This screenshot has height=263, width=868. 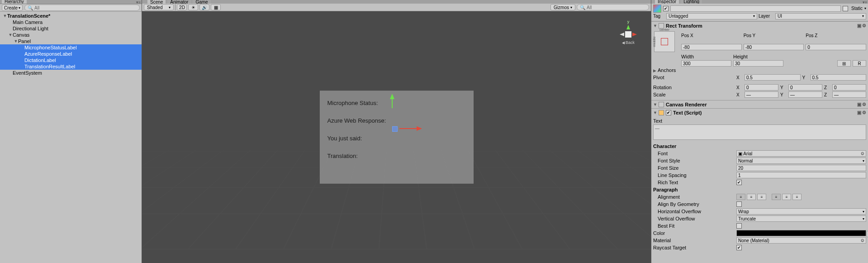 I want to click on back-button: Back, so click(x=628, y=43).